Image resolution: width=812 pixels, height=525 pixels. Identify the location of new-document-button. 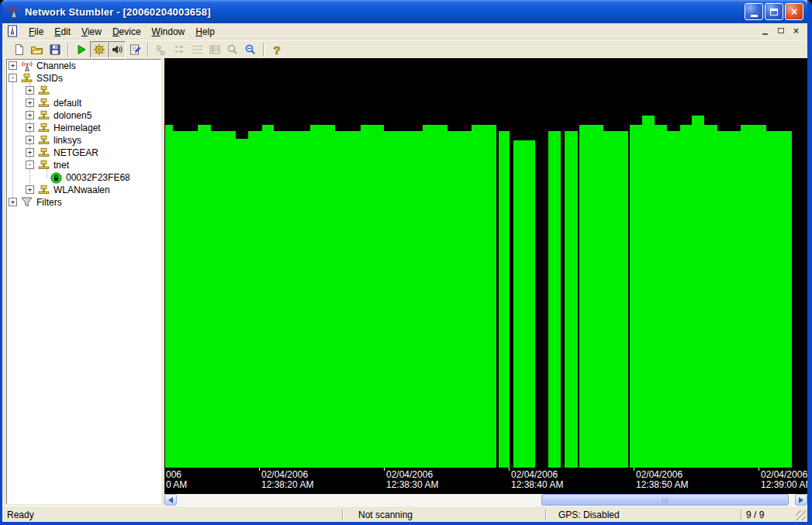
(19, 50).